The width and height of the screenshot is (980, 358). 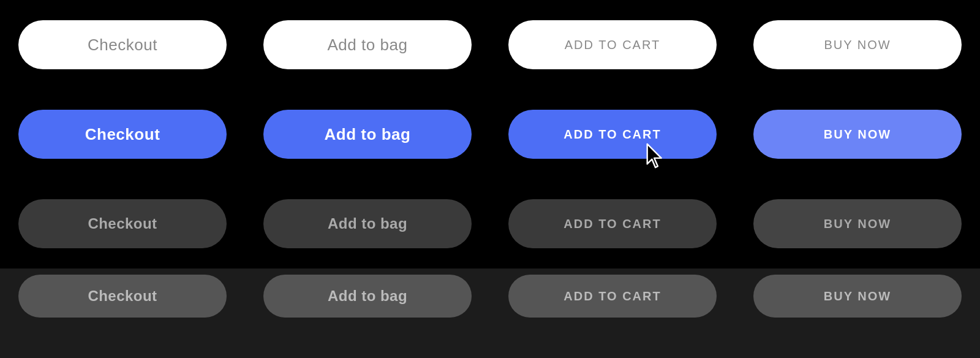 What do you see at coordinates (123, 296) in the screenshot?
I see `checkout-button-darker: Checkout` at bounding box center [123, 296].